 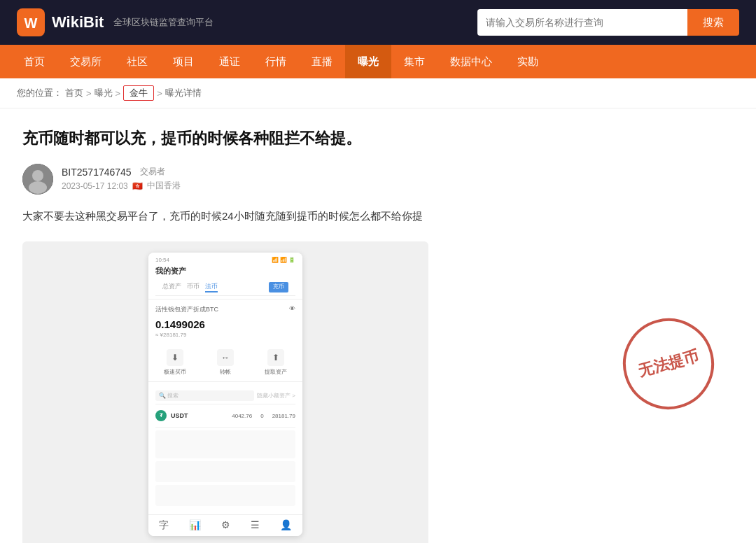 What do you see at coordinates (225, 362) in the screenshot?
I see `phone-icon-transfer: ↔ 转帐` at bounding box center [225, 362].